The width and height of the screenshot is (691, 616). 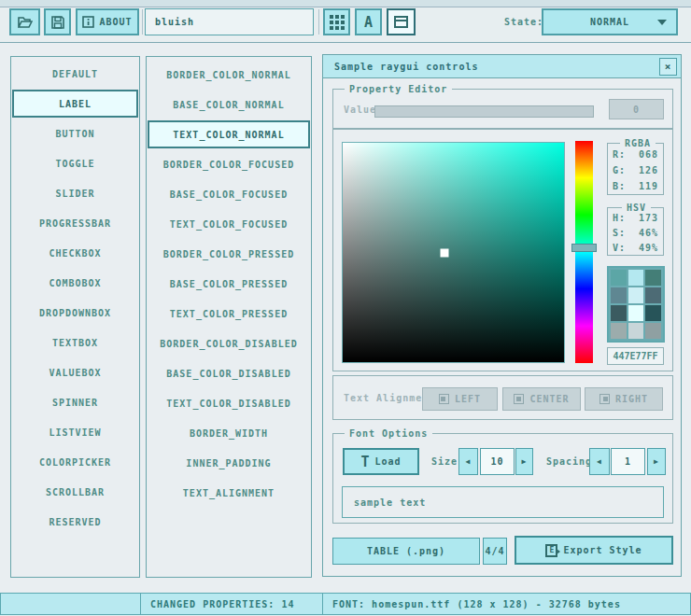 I want to click on sidebar-item-label: LABEL, so click(x=75, y=104).